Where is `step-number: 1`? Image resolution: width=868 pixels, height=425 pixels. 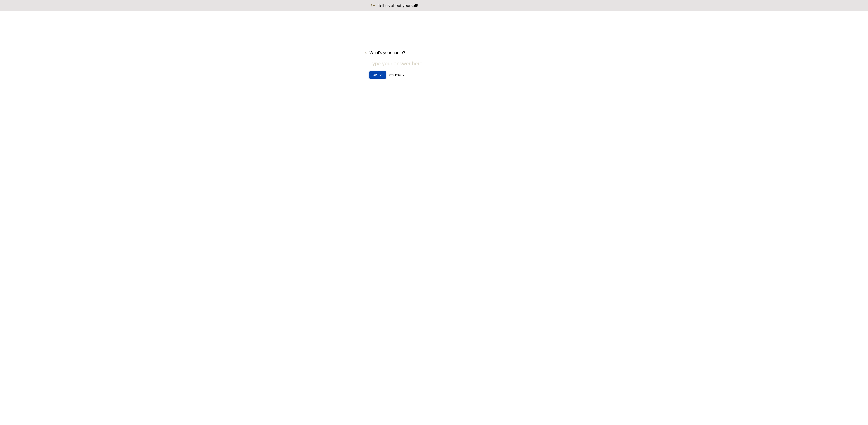
step-number: 1 is located at coordinates (371, 5).